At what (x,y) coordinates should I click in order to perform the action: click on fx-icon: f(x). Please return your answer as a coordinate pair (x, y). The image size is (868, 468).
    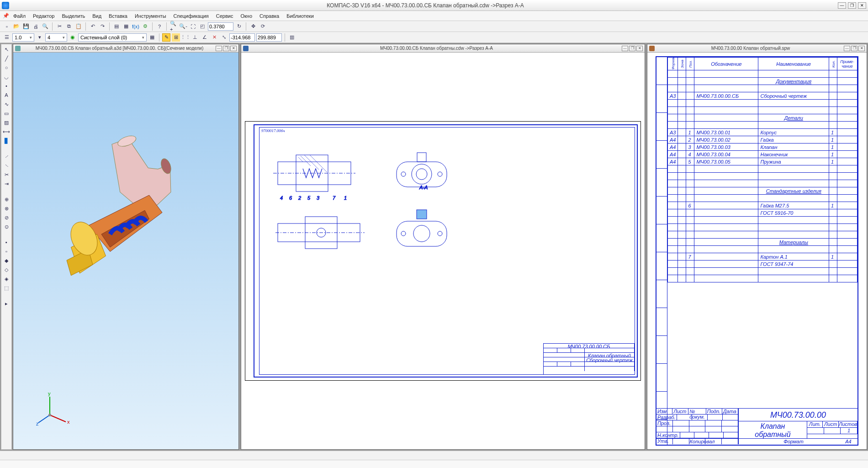
    Looking at the image, I should click on (136, 27).